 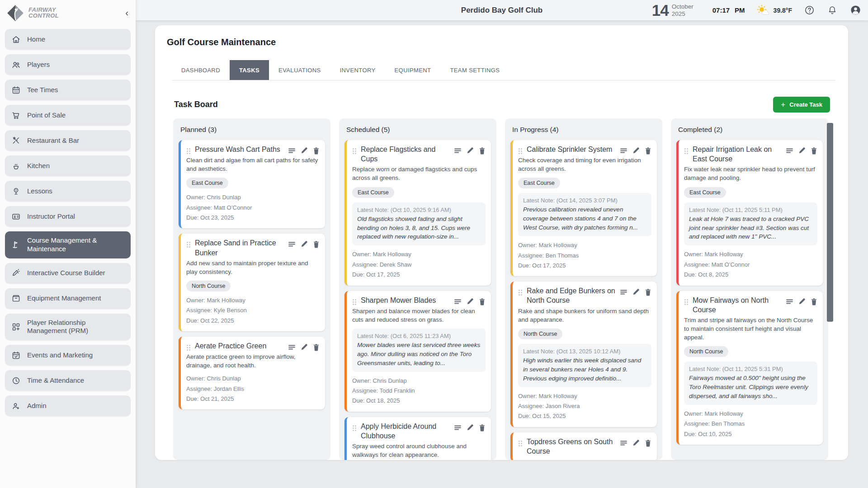 I want to click on sidebar-item-kitchen: Kitchen, so click(x=68, y=166).